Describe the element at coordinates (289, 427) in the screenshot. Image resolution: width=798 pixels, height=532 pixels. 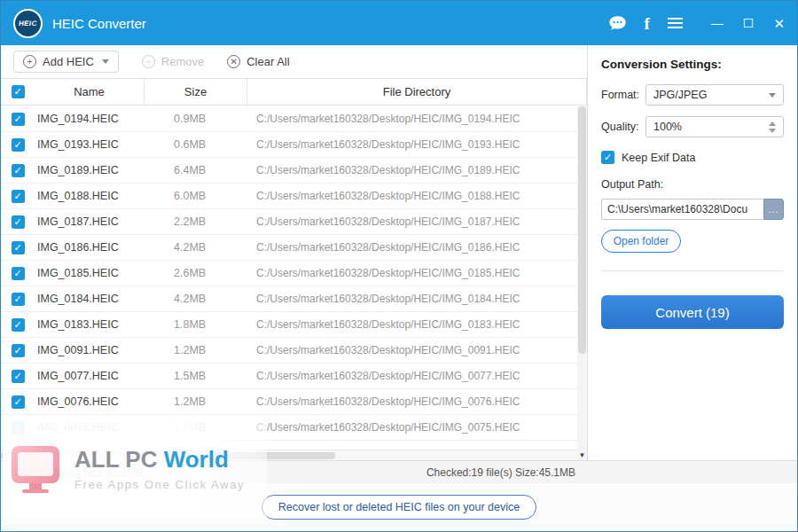
I see `table-row: ✓ IMG_0075.HEIC 1.2MB C:/Users/market160…` at that location.